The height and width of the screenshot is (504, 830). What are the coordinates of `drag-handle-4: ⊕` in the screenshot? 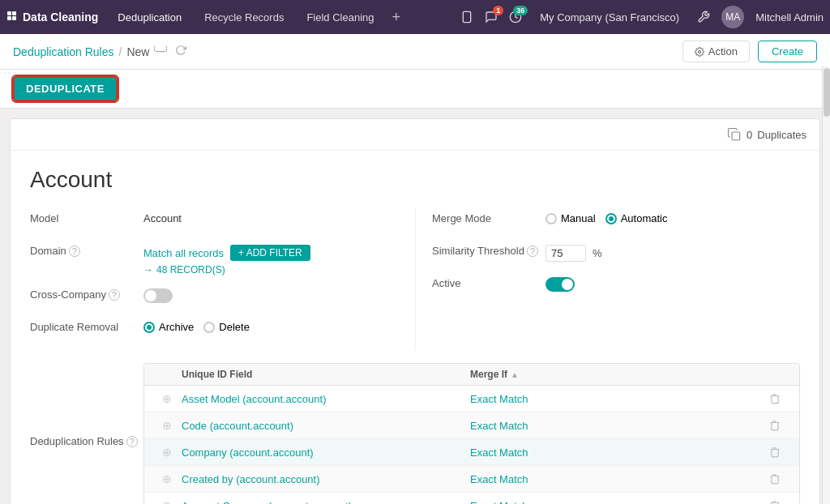 It's located at (167, 479).